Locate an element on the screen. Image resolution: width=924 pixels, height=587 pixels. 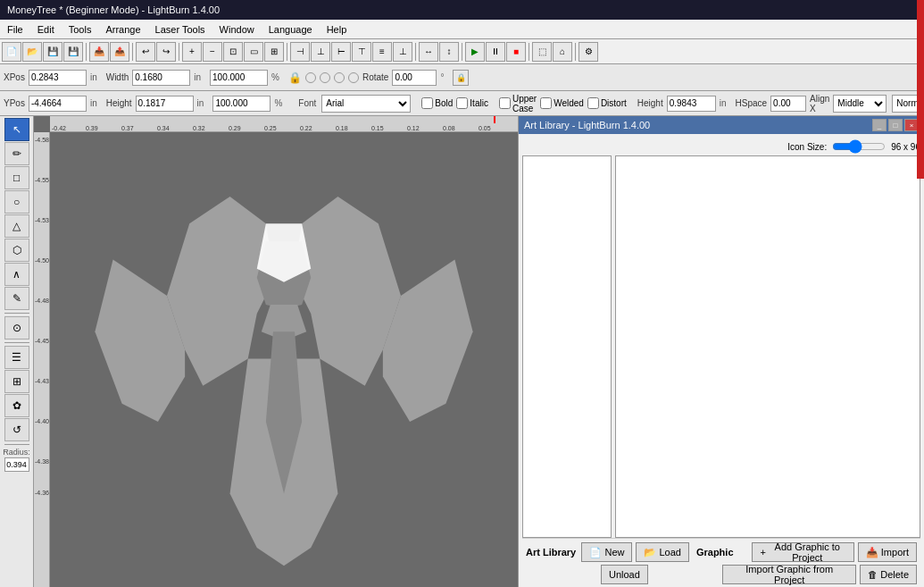
font-select: Arial is located at coordinates (366, 104).